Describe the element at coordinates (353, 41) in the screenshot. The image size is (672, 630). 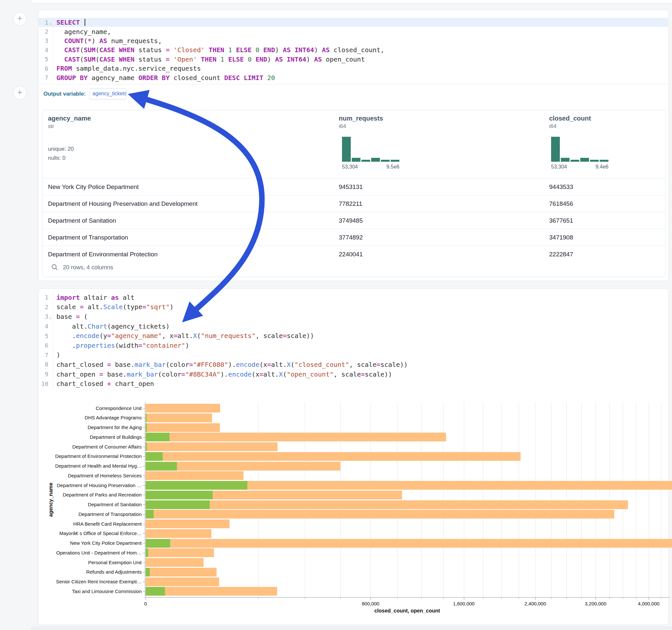
I see `code-line: 3 COUNT(*) AS num_requests,` at that location.